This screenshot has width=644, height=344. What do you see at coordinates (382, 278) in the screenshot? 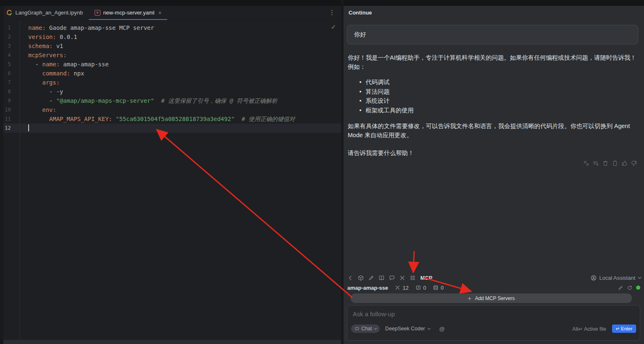
I see `book-icon` at bounding box center [382, 278].